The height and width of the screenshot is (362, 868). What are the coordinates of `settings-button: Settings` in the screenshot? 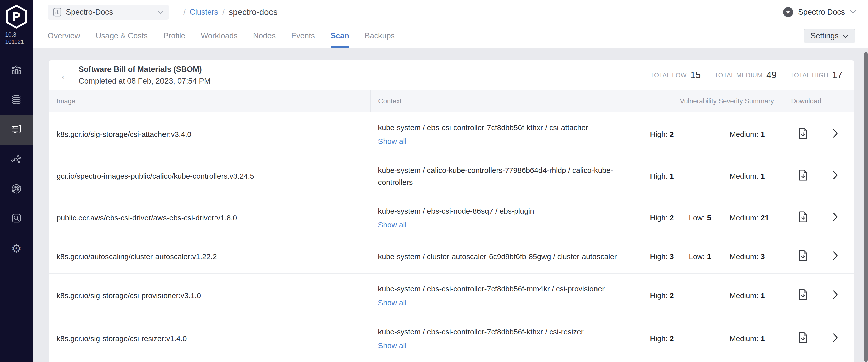 It's located at (830, 36).